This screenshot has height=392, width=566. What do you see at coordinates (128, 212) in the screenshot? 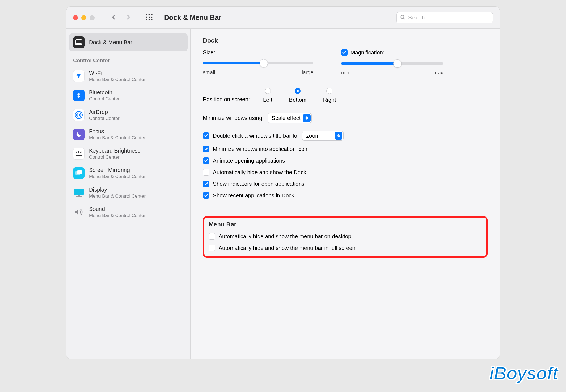
I see `sidebar-item-sound: Sound Menu Bar & Control Center` at bounding box center [128, 212].